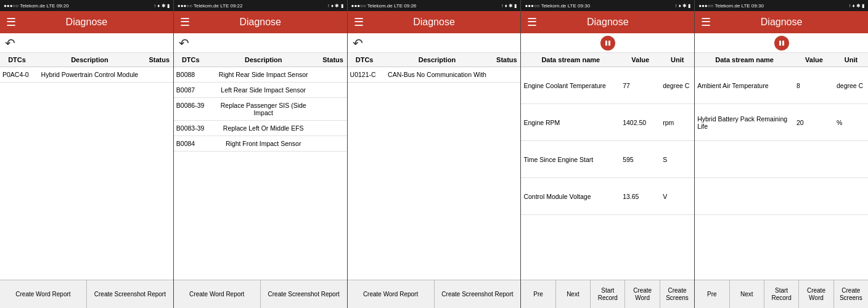 Image resolution: width=868 pixels, height=308 pixels. What do you see at coordinates (185, 22) in the screenshot?
I see `menu-icon-2: ☰` at bounding box center [185, 22].